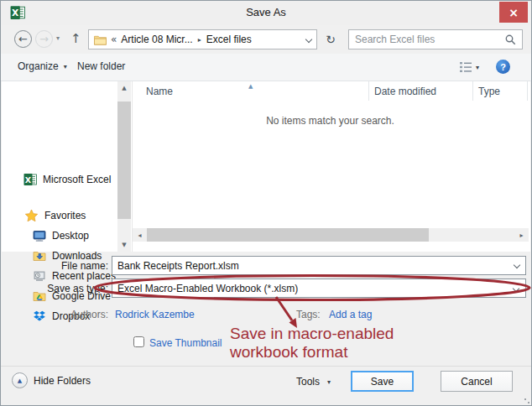  I want to click on scroll-down-icon: ▼, so click(124, 245).